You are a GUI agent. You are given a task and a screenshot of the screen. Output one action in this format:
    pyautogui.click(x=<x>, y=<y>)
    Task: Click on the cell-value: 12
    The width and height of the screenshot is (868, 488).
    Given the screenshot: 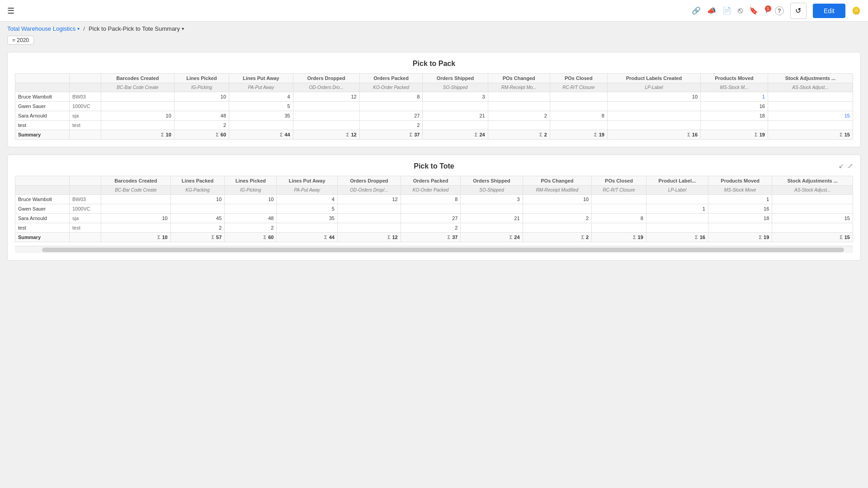 What is the action you would take?
    pyautogui.click(x=326, y=97)
    